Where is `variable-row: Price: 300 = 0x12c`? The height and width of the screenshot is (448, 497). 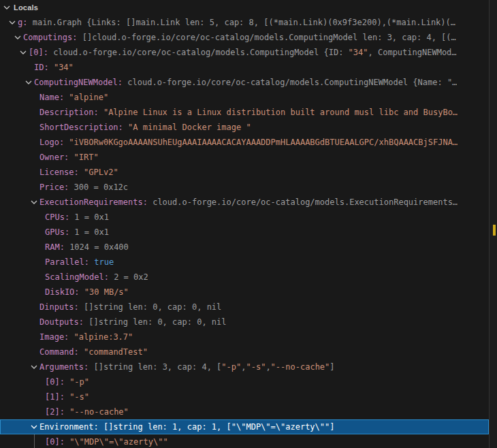 variable-row: Price: 300 = 0x12c is located at coordinates (244, 187).